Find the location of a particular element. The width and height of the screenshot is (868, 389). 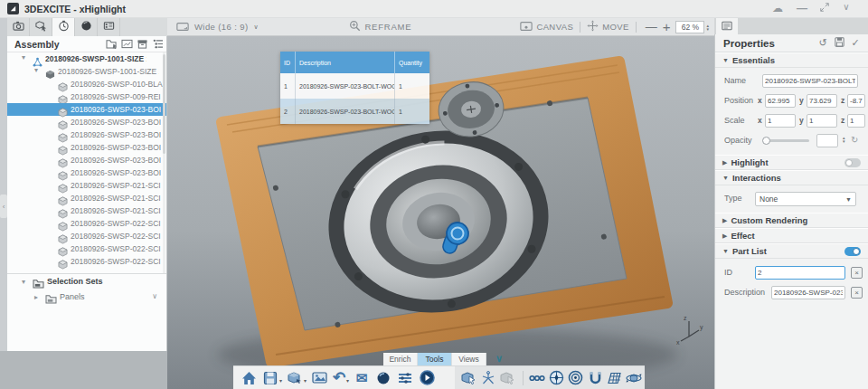

cloud-icon: ☁ is located at coordinates (778, 8).